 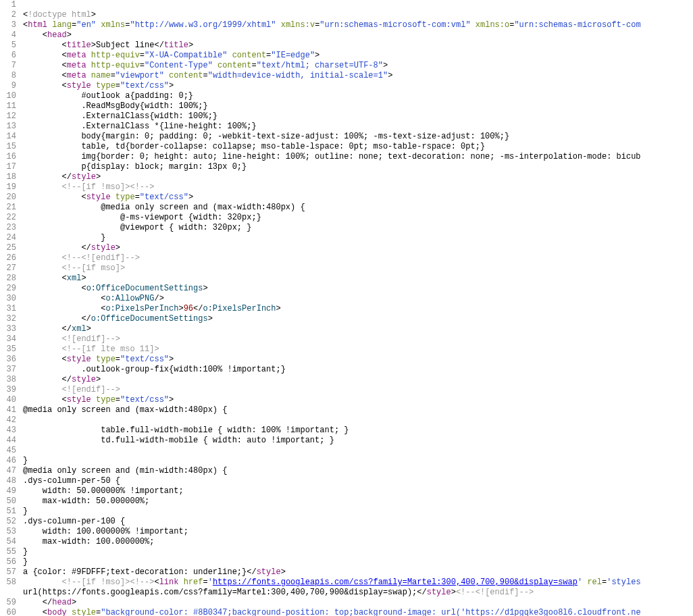 I want to click on code-line: <meta http-equiv="X-UA-Compatible" conte…, so click(x=358, y=55).